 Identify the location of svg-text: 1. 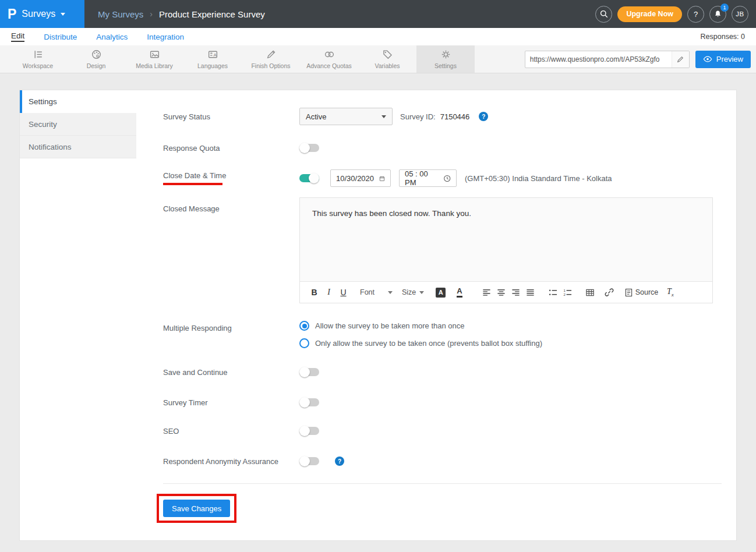
(564, 290).